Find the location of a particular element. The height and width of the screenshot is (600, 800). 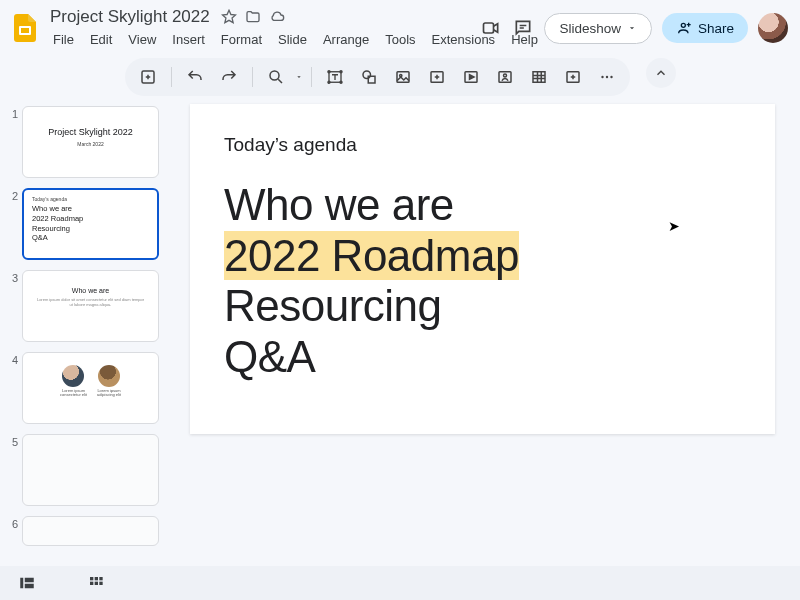

share-label: Share is located at coordinates (716, 28).